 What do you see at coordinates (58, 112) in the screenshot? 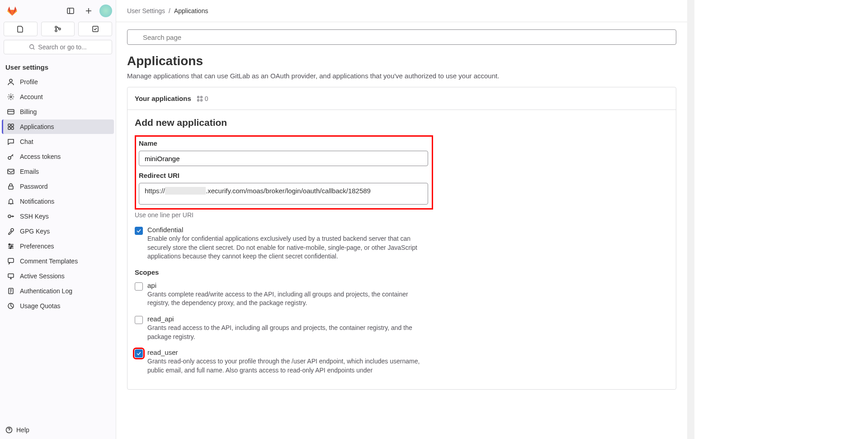
I see `sidebar-item-billing: Billing` at bounding box center [58, 112].